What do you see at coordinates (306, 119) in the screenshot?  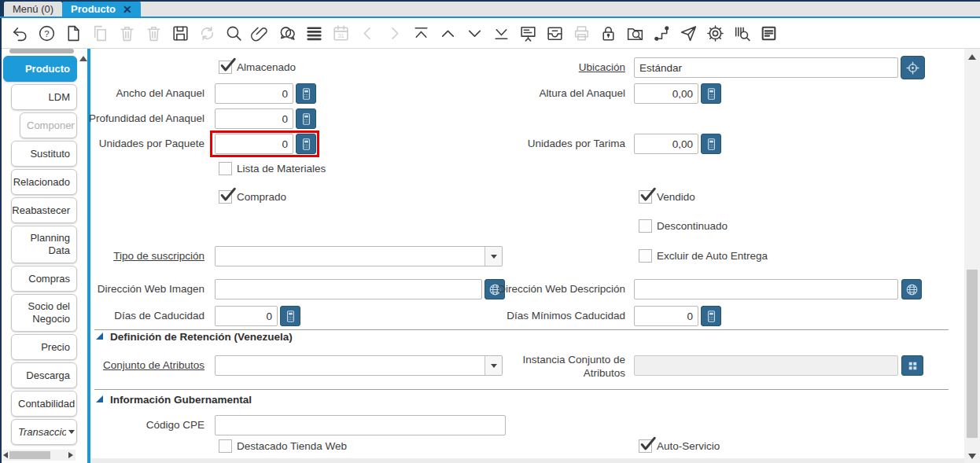 I see `profundidad-anaquel-calculator-button` at bounding box center [306, 119].